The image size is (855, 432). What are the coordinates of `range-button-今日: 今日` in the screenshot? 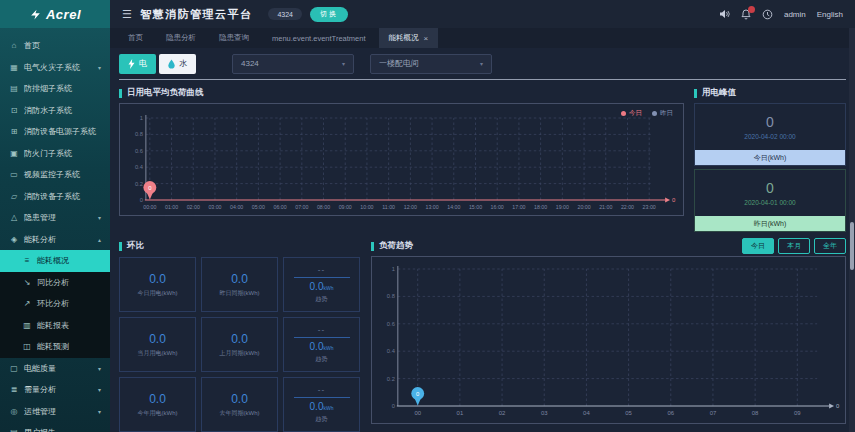 It's located at (758, 246).